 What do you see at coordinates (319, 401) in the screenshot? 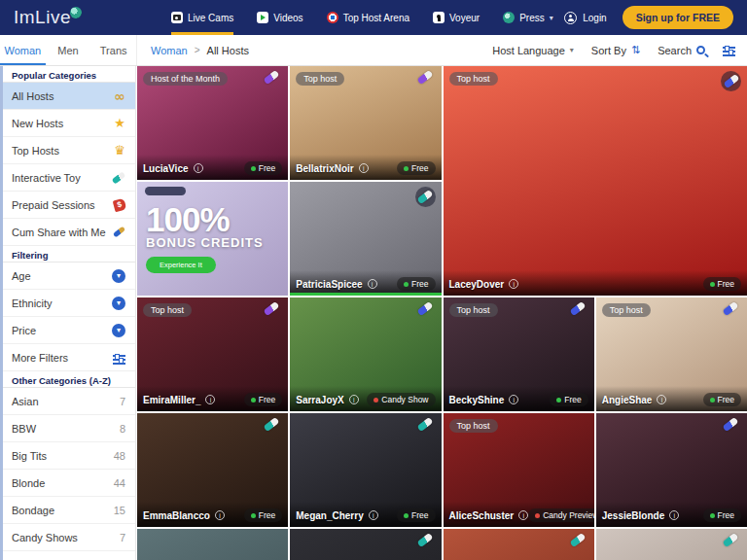
I see `host-name: SarraJoyX` at bounding box center [319, 401].